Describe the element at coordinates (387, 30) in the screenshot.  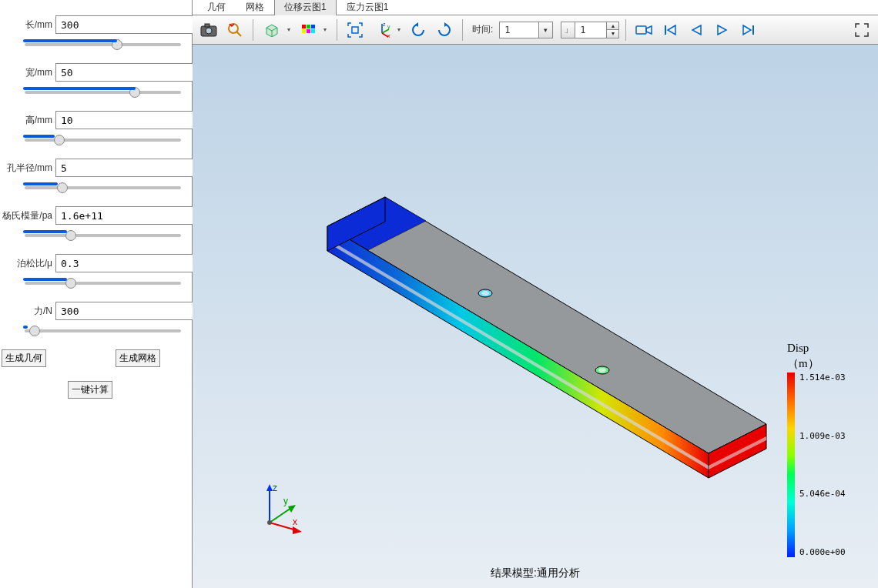
I see `orientation-button: z y x ▾` at that location.